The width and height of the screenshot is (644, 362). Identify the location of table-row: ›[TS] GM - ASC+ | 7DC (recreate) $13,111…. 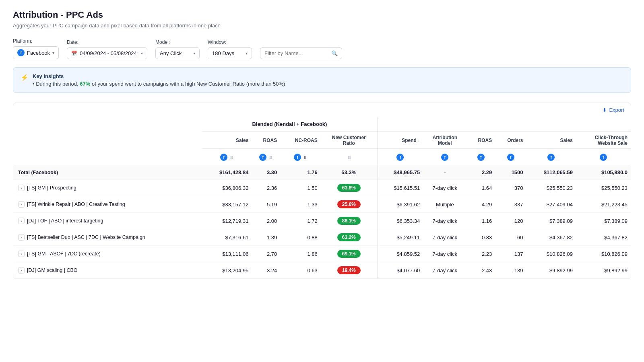
(322, 254).